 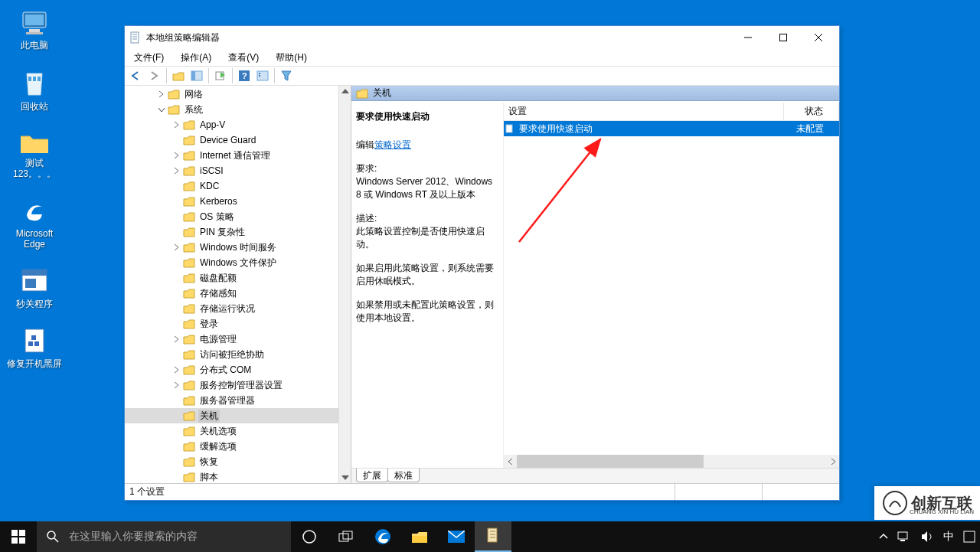 I want to click on tree-item: 脚本, so click(x=231, y=476).